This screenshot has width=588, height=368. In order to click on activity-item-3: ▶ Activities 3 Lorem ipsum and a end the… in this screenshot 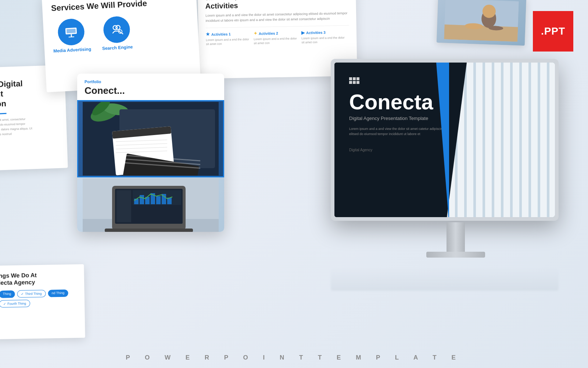, I will do `click(326, 37)`.